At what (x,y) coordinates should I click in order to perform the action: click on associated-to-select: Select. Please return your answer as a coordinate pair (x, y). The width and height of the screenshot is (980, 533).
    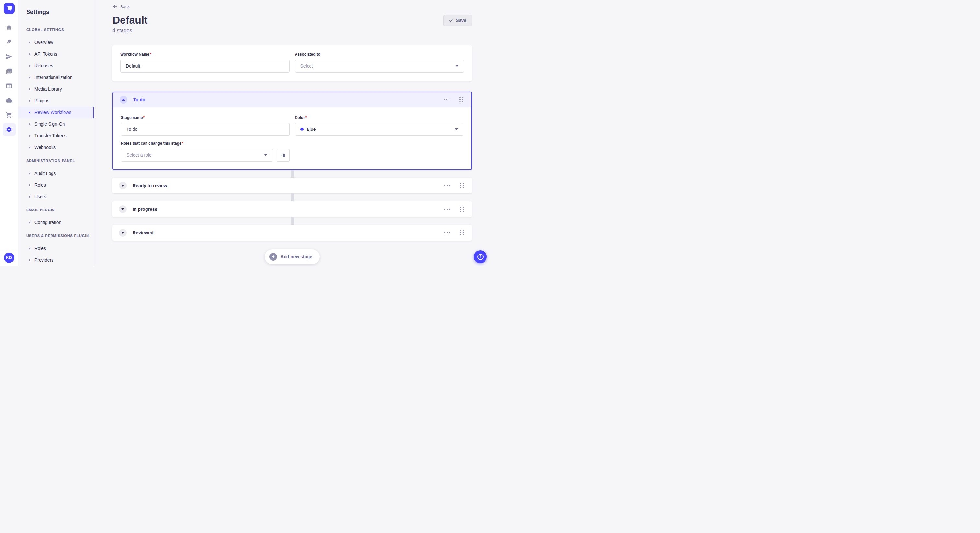
    Looking at the image, I should click on (380, 66).